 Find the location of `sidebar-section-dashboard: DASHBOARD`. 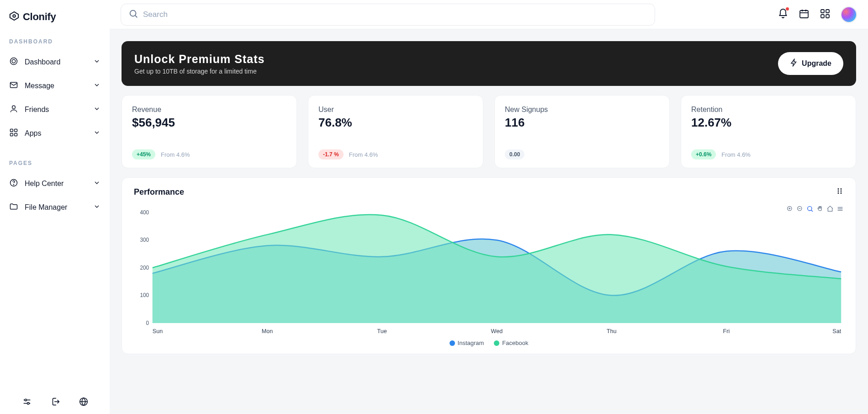

sidebar-section-dashboard: DASHBOARD is located at coordinates (55, 42).